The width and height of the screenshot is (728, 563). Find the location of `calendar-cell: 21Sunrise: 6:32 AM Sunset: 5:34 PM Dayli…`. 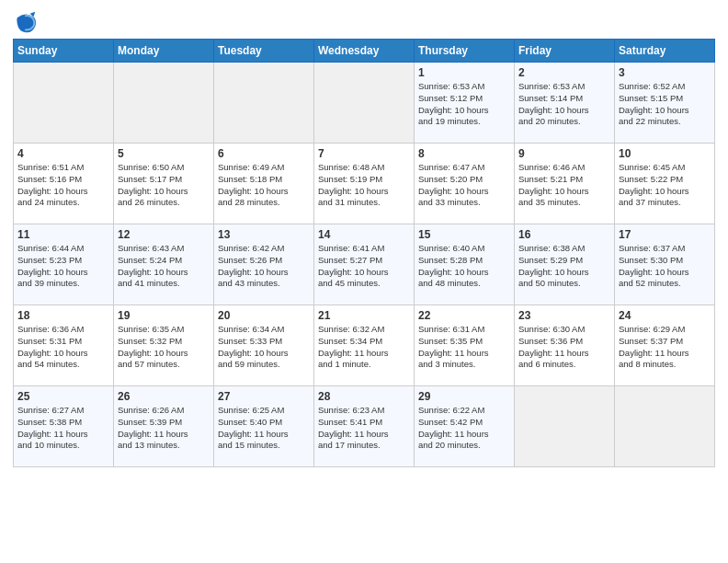

calendar-cell: 21Sunrise: 6:32 AM Sunset: 5:34 PM Dayli… is located at coordinates (364, 346).